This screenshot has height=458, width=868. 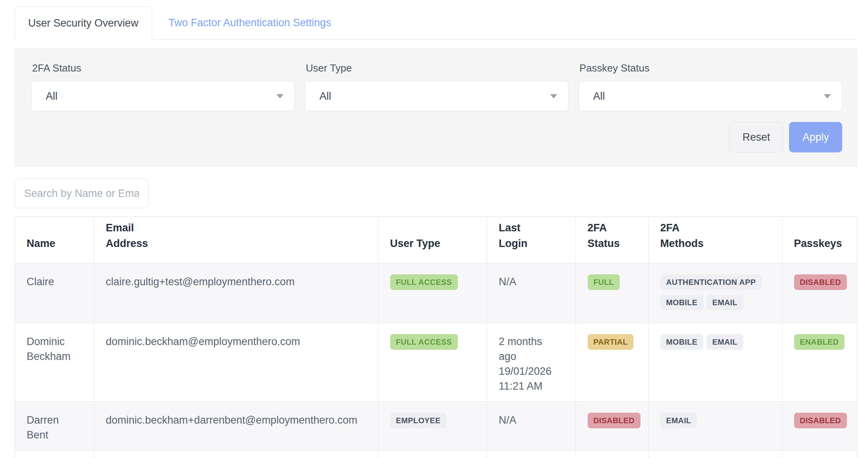 I want to click on cell-last-login: 2 months ago 19/01/2026 11:21 AM, so click(x=531, y=362).